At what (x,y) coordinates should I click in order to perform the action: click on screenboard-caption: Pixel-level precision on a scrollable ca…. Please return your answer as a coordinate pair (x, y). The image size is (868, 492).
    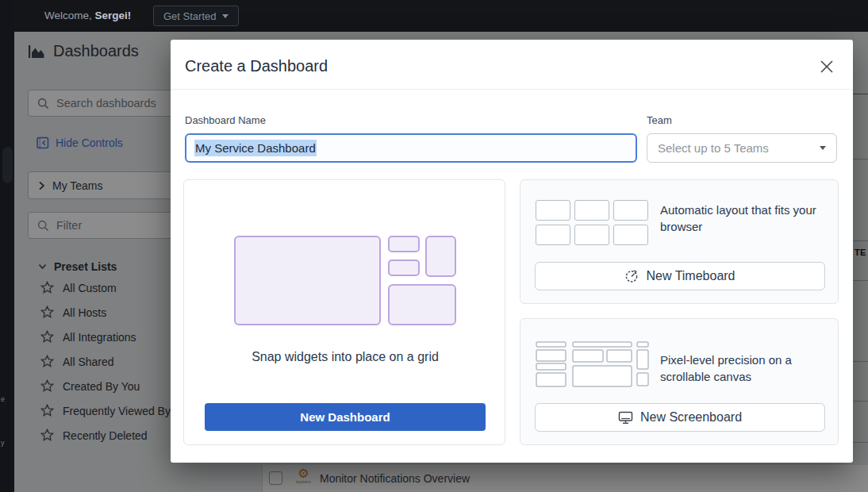
    Looking at the image, I should click on (741, 368).